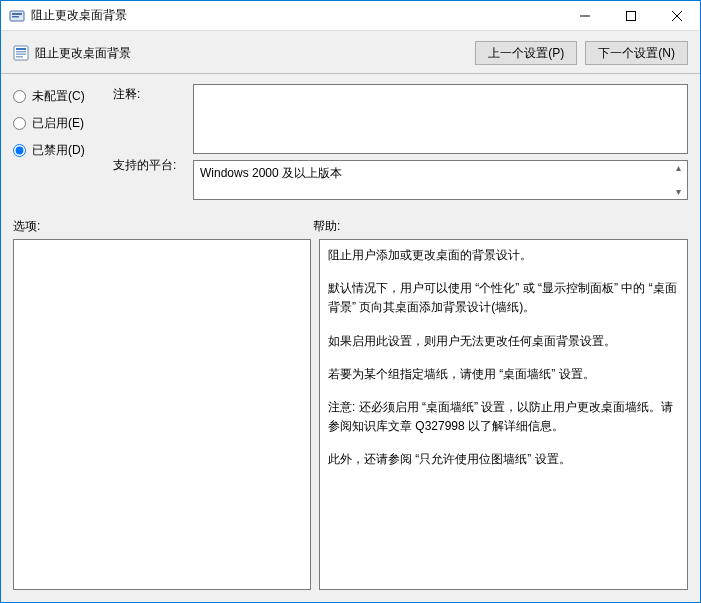 The height and width of the screenshot is (603, 701). Describe the element at coordinates (17, 16) in the screenshot. I see `app-icon` at that location.